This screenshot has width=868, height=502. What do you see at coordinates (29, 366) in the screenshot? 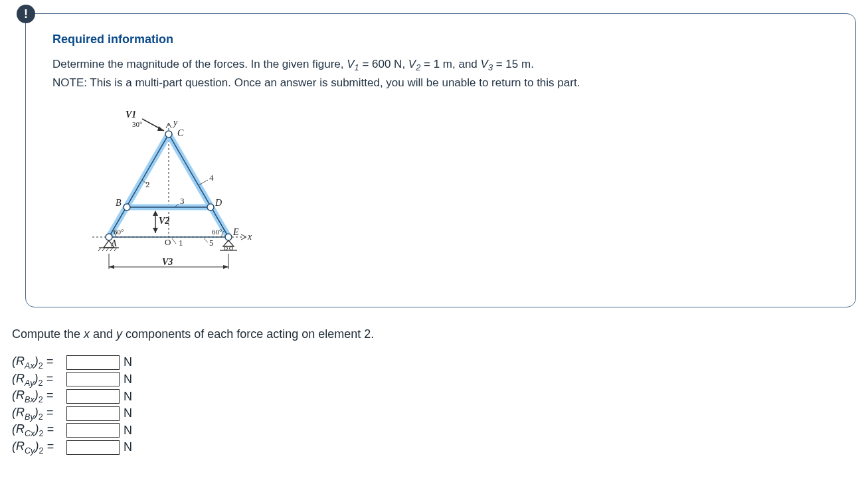
I see `ans0-sub: Ax` at bounding box center [29, 366].